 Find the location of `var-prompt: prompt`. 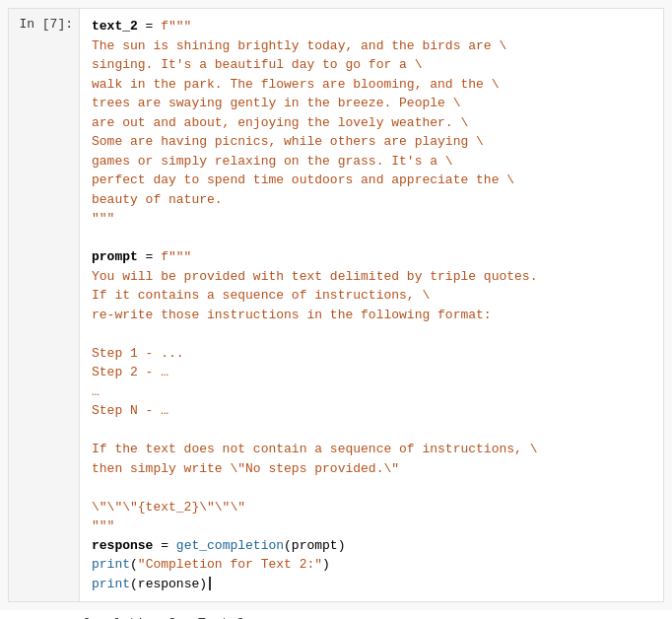

var-prompt: prompt is located at coordinates (114, 256).